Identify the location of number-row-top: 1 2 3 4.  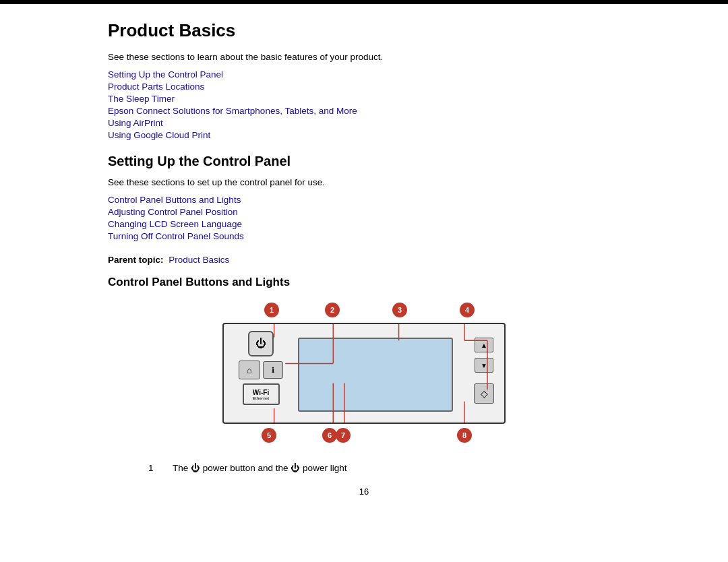
(364, 311).